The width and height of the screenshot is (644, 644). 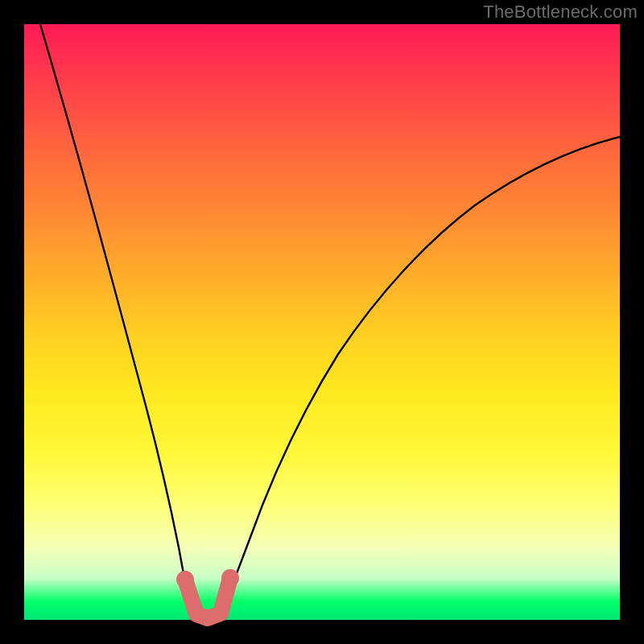 What do you see at coordinates (230, 578) in the screenshot?
I see `highlight-end-dot` at bounding box center [230, 578].